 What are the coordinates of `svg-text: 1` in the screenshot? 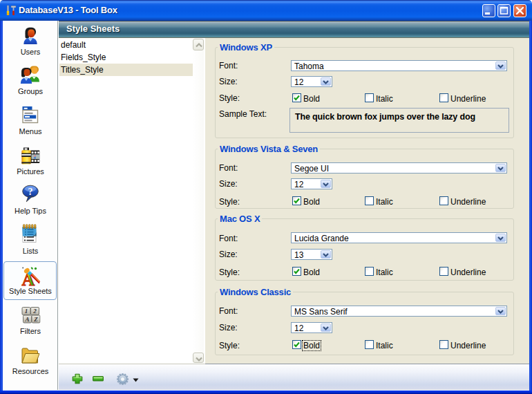 It's located at (26, 311).